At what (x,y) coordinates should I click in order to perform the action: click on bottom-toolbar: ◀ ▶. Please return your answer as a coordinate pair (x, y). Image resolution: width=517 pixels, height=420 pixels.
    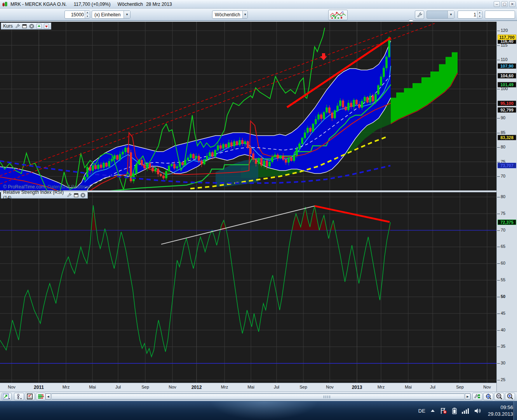
    Looking at the image, I should click on (259, 396).